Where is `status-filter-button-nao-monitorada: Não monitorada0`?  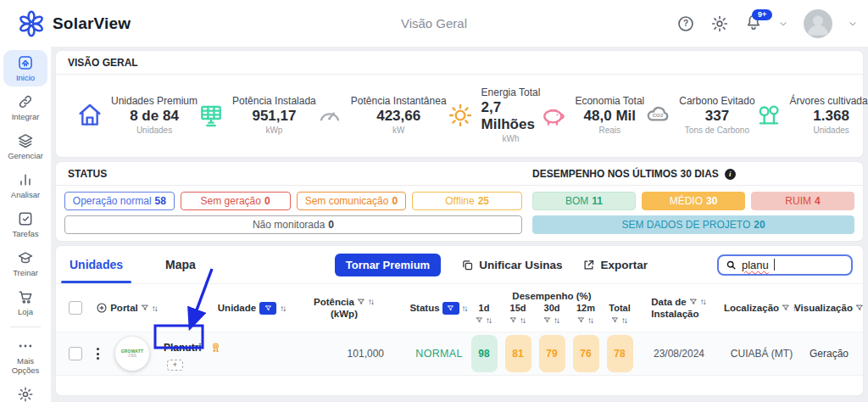
status-filter-button-nao-monitorada: Não monitorada0 is located at coordinates (293, 225).